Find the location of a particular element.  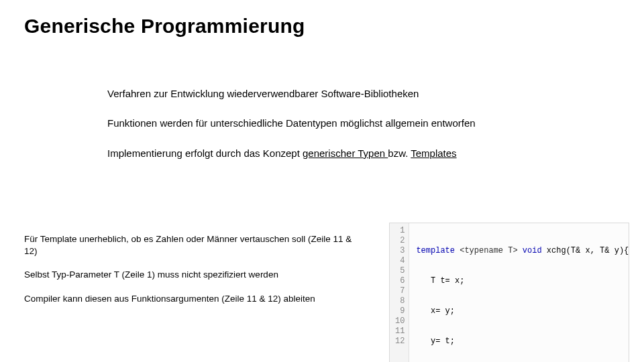

line-number: 11 is located at coordinates (400, 331).